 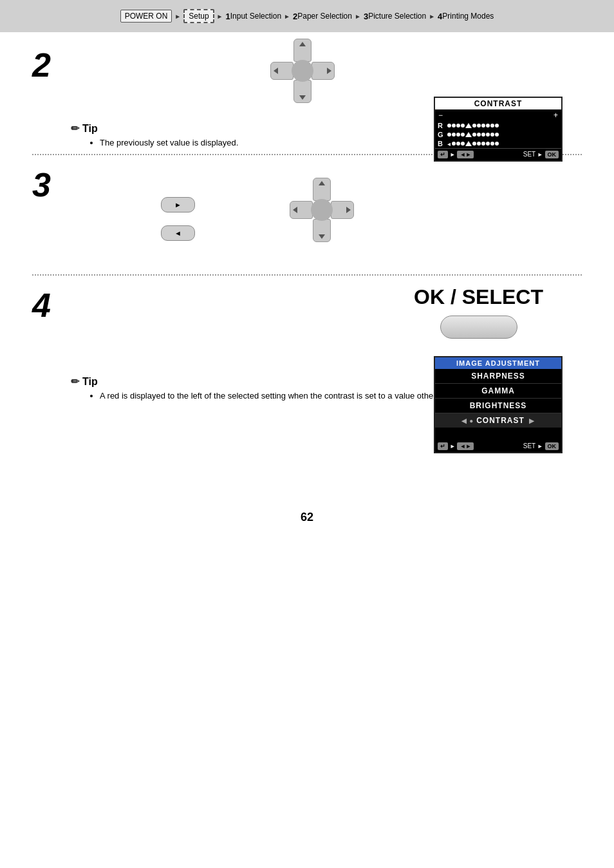 What do you see at coordinates (302, 71) in the screenshot?
I see `dpad-center` at bounding box center [302, 71].